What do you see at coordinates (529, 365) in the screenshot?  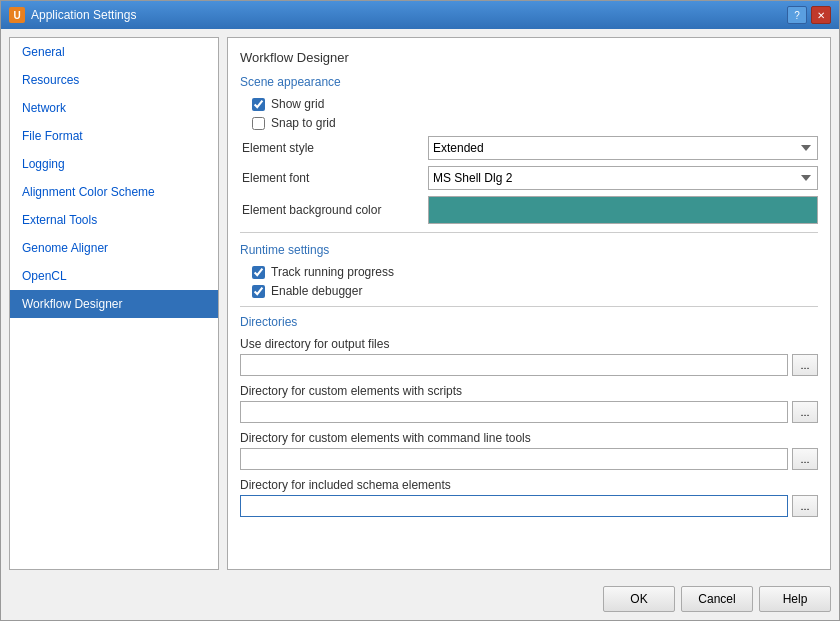 I see `dir-output-row: ...` at bounding box center [529, 365].